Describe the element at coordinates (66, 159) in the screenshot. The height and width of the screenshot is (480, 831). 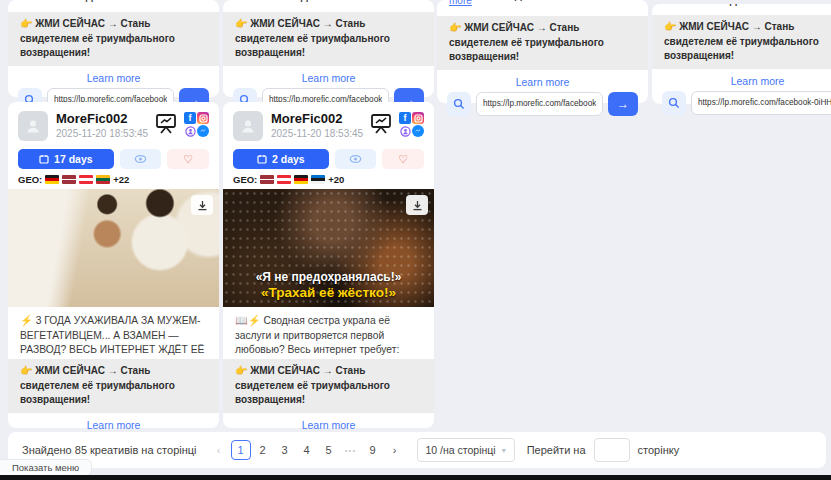
I see `active-days-badge: 17 days` at that location.